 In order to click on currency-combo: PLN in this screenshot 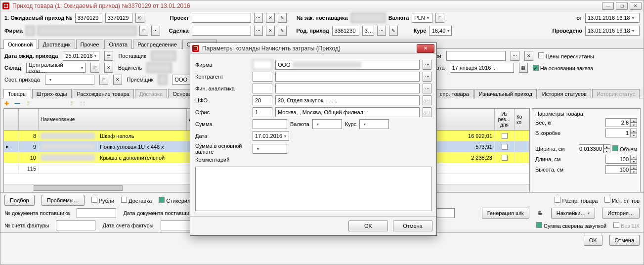, I will do `click(422, 18)`.